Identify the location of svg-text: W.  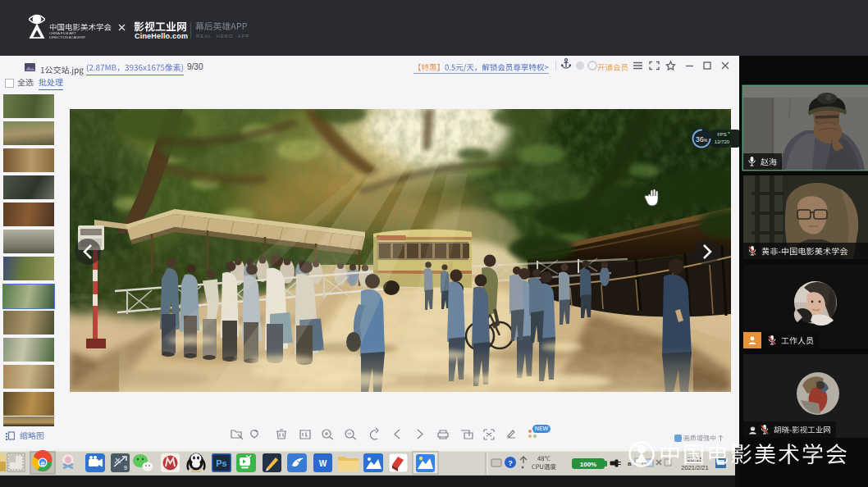
(323, 464).